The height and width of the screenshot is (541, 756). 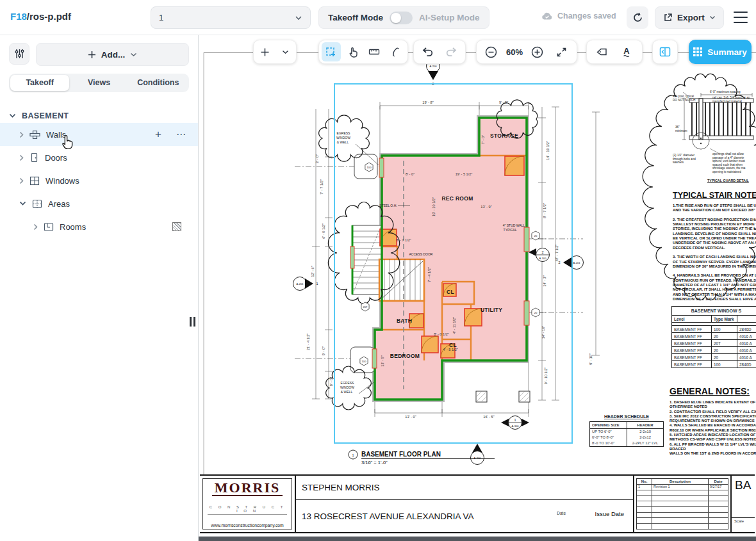 What do you see at coordinates (428, 52) in the screenshot?
I see `undo-button` at bounding box center [428, 52].